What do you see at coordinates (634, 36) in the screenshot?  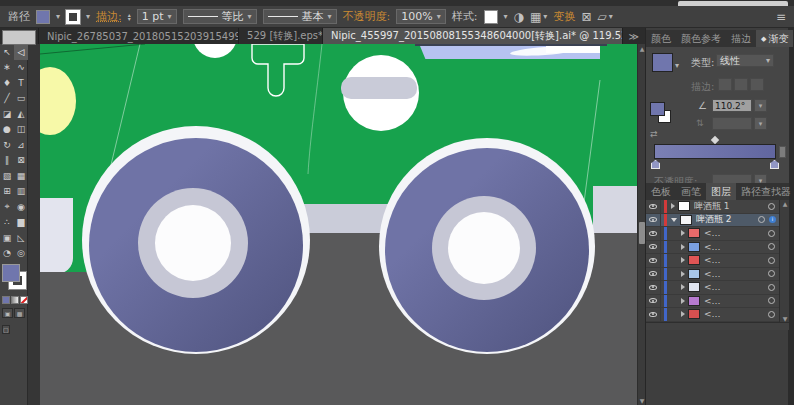 I see `tab-overflow-icon: ≫` at bounding box center [634, 36].